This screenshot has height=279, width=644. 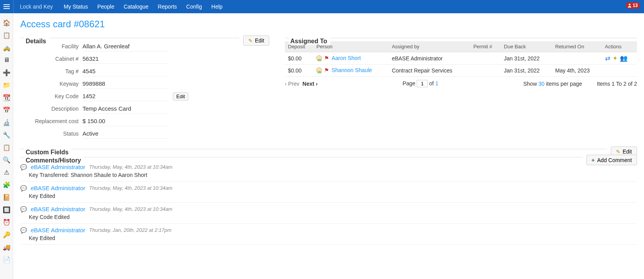 I want to click on cell-assignedby: eBASE Administrator, so click(x=430, y=58).